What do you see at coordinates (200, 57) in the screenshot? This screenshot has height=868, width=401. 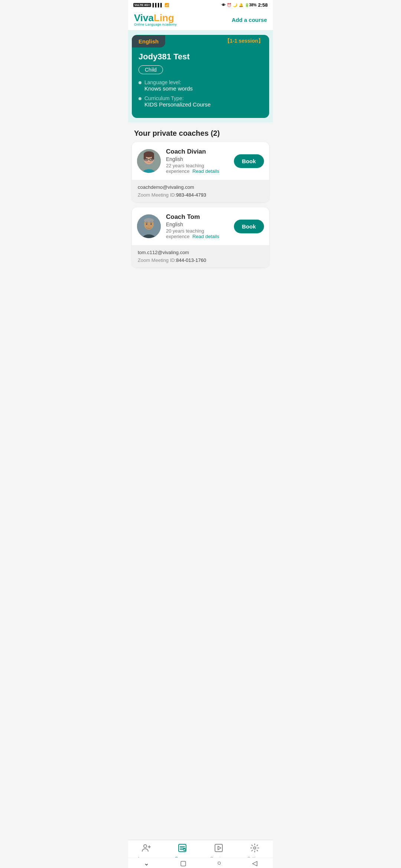 I see `learner-name: Jody381 Test` at bounding box center [200, 57].